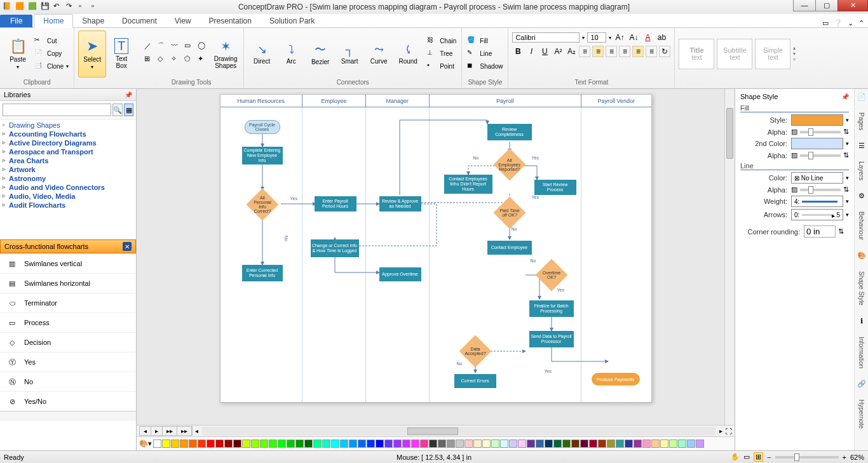 The height and width of the screenshot is (463, 868). Describe the element at coordinates (51, 54) in the screenshot. I see `copy-button: 📄Copy` at that location.